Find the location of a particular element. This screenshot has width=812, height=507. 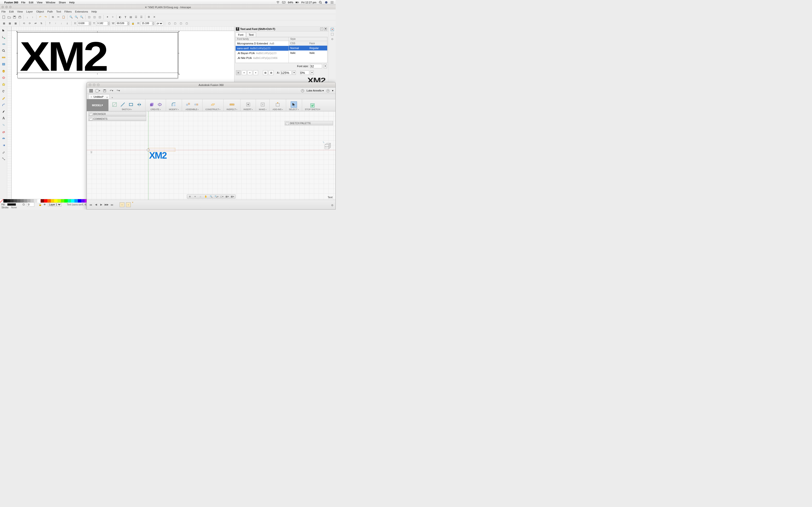

clock: Fri 12:27 pm is located at coordinates (309, 3).